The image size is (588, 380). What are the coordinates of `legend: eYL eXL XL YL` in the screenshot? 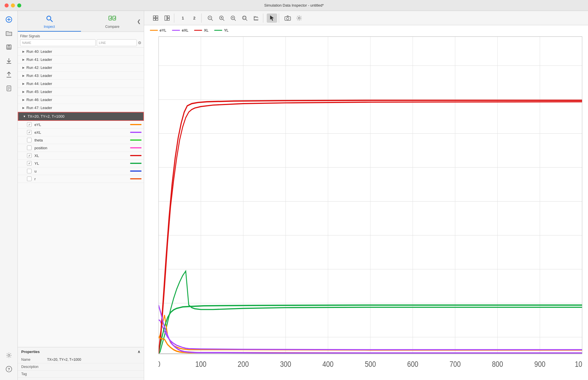 It's located at (366, 29).